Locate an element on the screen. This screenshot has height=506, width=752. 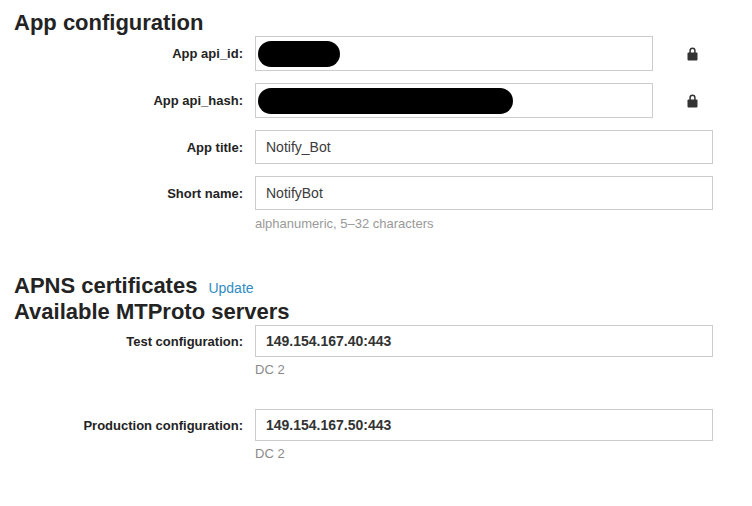
short-name-input is located at coordinates (484, 193).